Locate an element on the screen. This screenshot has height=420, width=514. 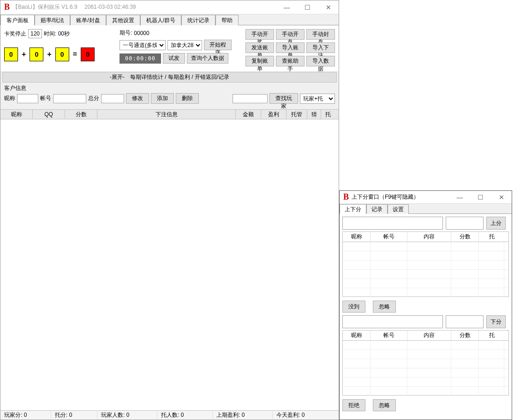
tab-bills: 账单/封盘 is located at coordinates (88, 20).